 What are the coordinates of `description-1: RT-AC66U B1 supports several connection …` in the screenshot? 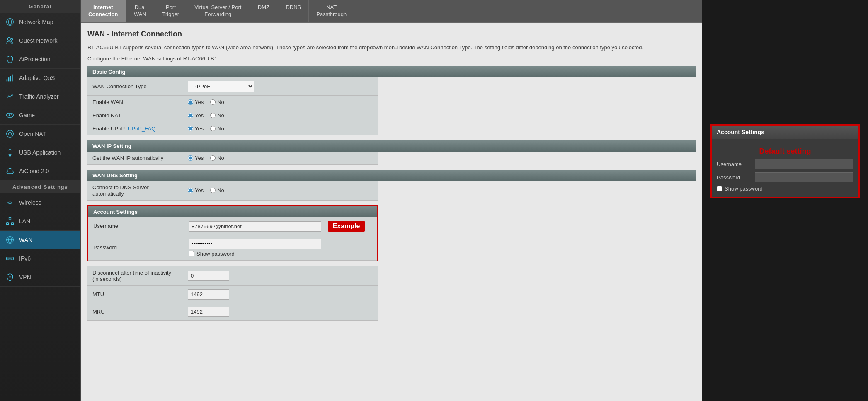 It's located at (391, 48).